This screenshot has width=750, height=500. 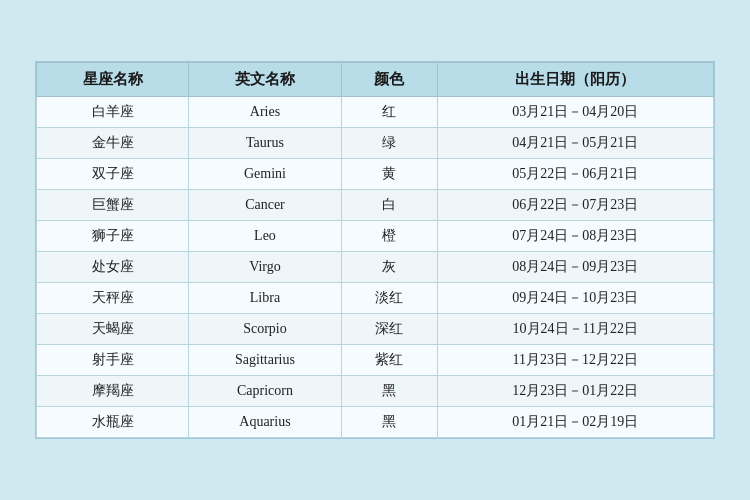 What do you see at coordinates (265, 80) in the screenshot?
I see `col-header-english: 英文名称` at bounding box center [265, 80].